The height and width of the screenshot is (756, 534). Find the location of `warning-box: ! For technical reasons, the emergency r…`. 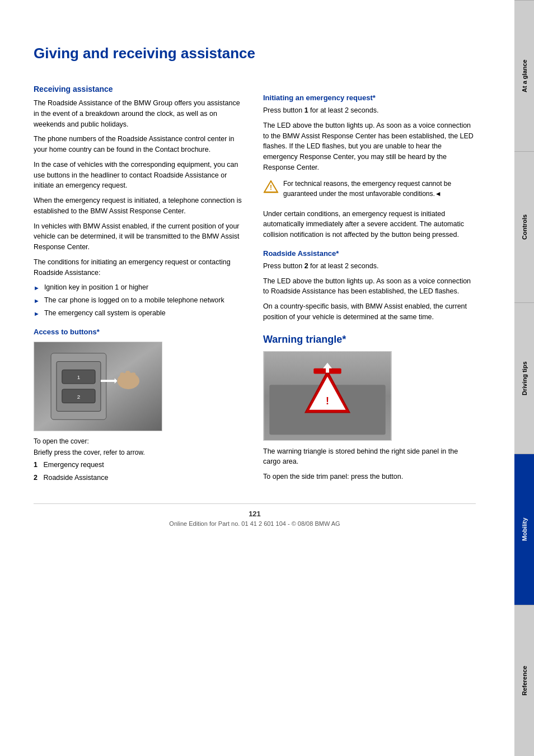

warning-box: ! For technical reasons, the emergency r… is located at coordinates (369, 191).